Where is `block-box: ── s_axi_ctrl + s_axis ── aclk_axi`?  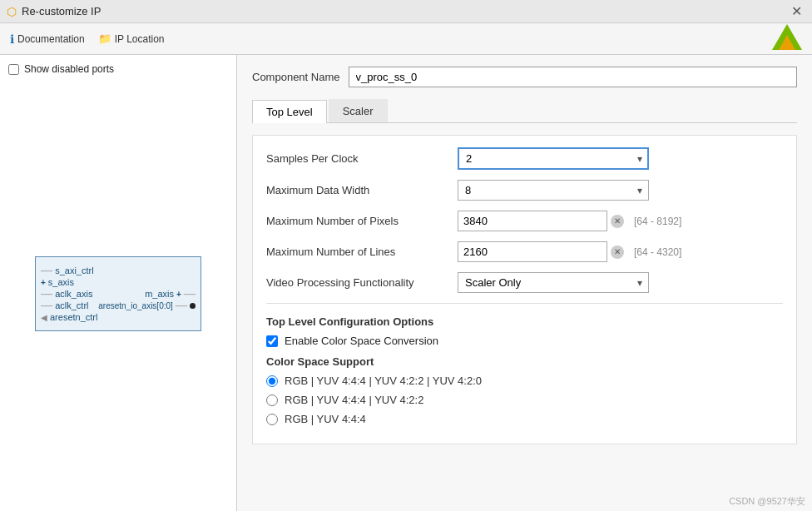
block-box: ── s_axi_ctrl + s_axis ── aclk_axi is located at coordinates (118, 294).